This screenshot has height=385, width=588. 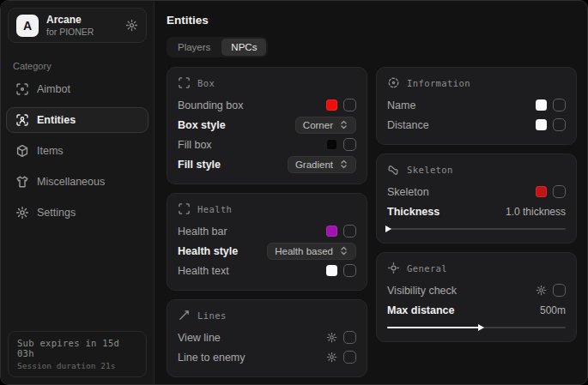 I want to click on sidebar-item-aimbot: Aimbot, so click(x=77, y=89).